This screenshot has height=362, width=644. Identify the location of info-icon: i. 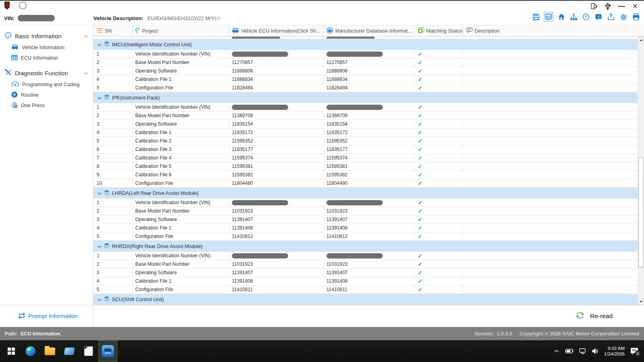
(599, 17).